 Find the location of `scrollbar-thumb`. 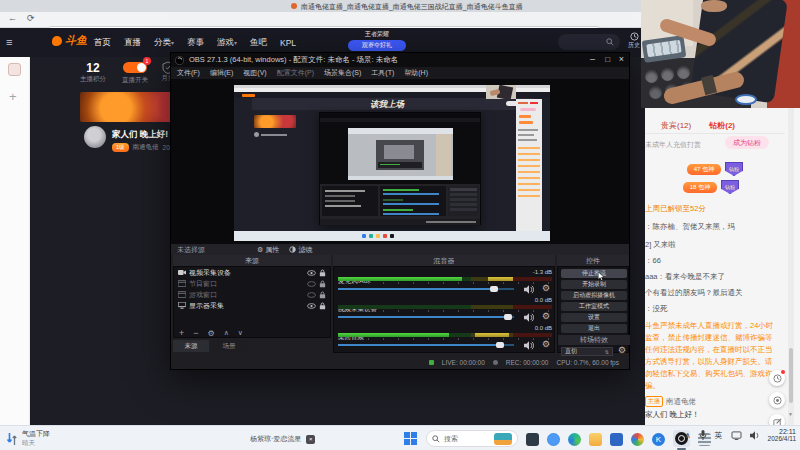

scrollbar-thumb is located at coordinates (791, 376).